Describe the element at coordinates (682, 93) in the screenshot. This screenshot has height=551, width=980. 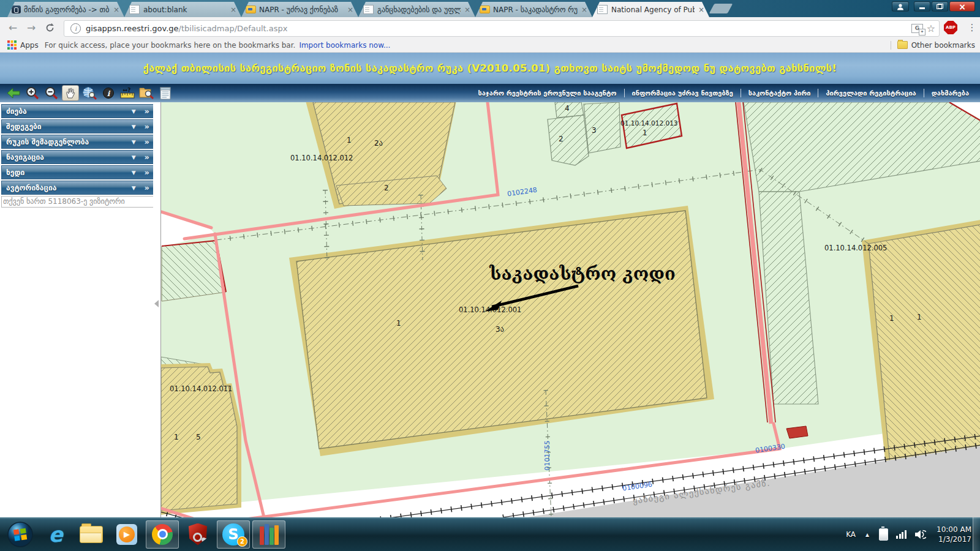
I see `link-property-info: ინფორმაცია უძრავ ნივთებზე` at that location.